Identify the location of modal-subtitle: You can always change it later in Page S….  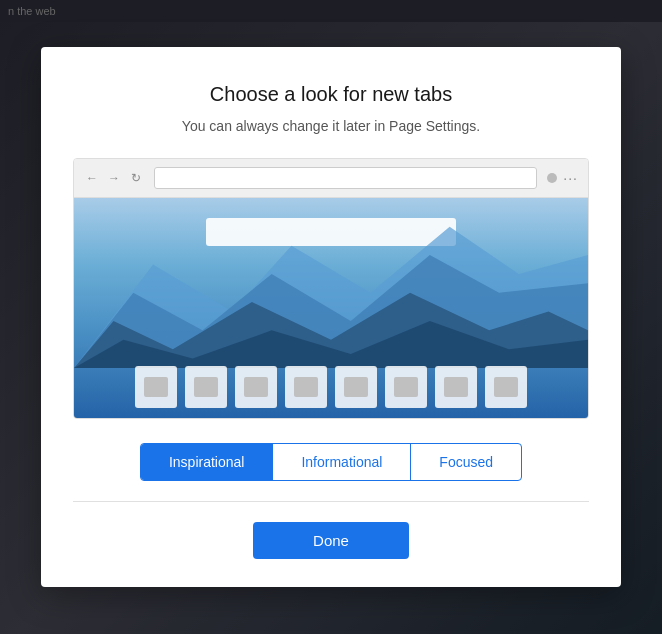
(331, 126).